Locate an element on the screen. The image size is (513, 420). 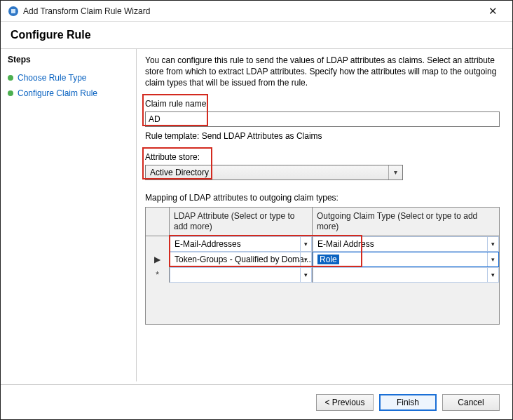
finish-button: Finish is located at coordinates (408, 402).